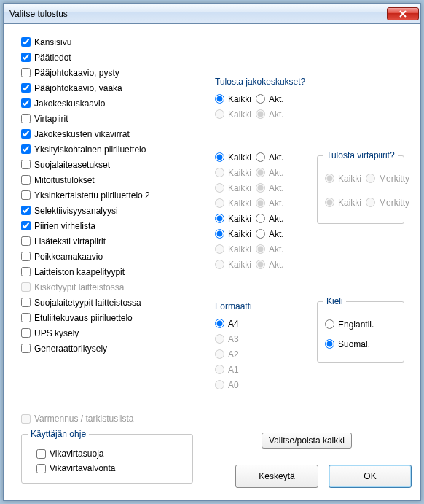 Image resolution: width=424 pixels, height=504 pixels. I want to click on ohje-checkbox-row: Vikavirtasuoja, so click(111, 454).